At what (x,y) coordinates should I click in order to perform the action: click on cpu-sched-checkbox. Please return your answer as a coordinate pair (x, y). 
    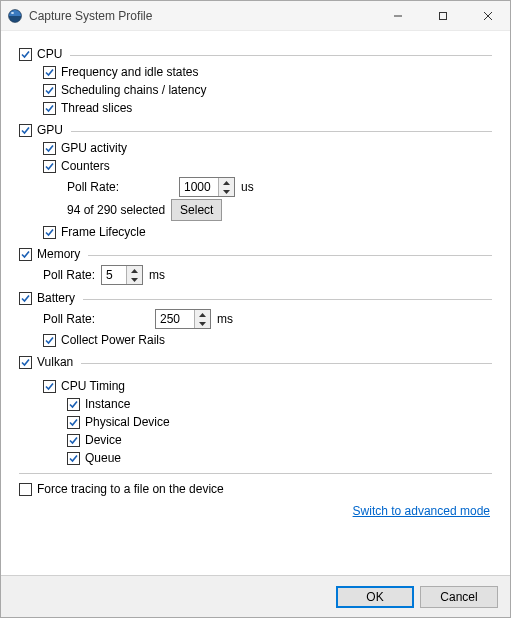
    Looking at the image, I should click on (50, 90).